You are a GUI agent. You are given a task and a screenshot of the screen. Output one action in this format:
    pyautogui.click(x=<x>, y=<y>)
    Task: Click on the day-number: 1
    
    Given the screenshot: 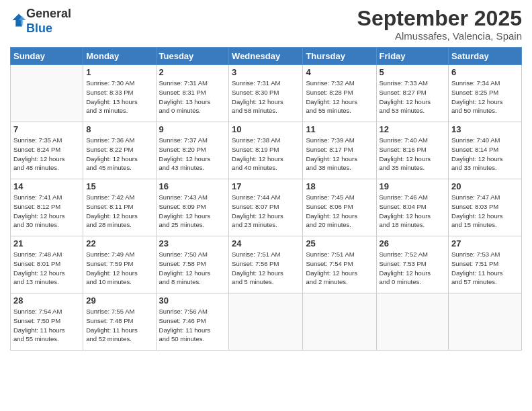 What is the action you would take?
    pyautogui.click(x=120, y=73)
    